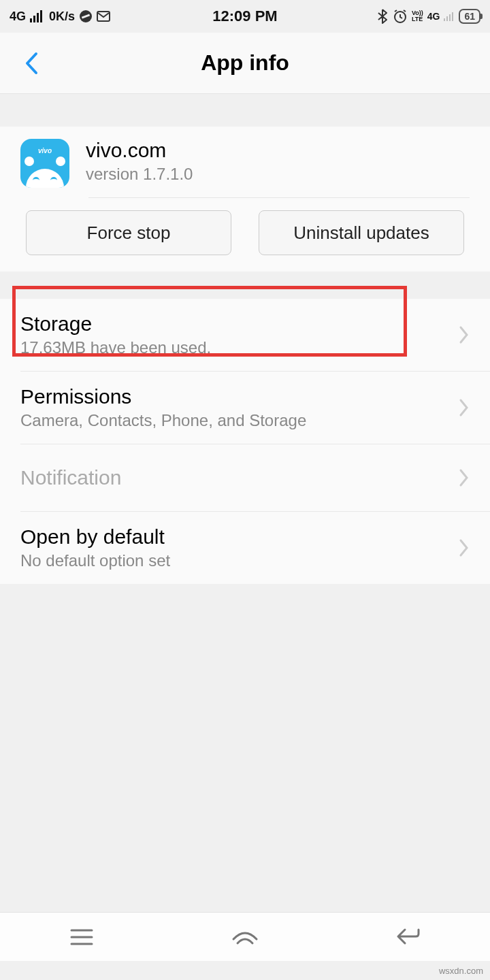  I want to click on app-header: vivo vivo.com version 1.7.1.0, so click(245, 162).